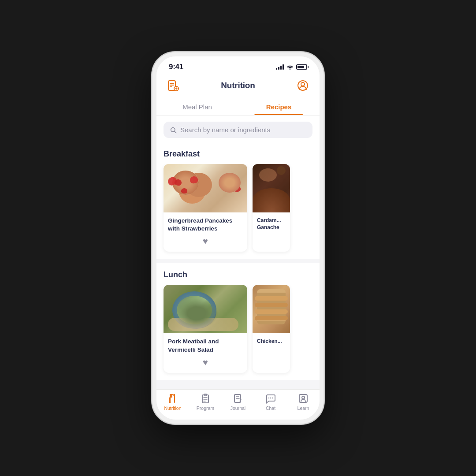 The height and width of the screenshot is (476, 476). Describe the element at coordinates (173, 86) in the screenshot. I see `recipe-list-icon` at that location.